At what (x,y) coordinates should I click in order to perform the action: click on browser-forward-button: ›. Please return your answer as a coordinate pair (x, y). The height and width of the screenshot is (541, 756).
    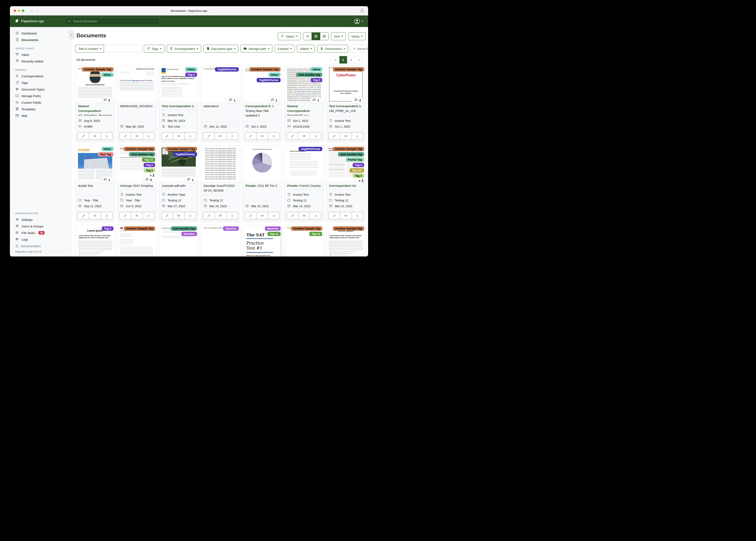
    Looking at the image, I should click on (37, 11).